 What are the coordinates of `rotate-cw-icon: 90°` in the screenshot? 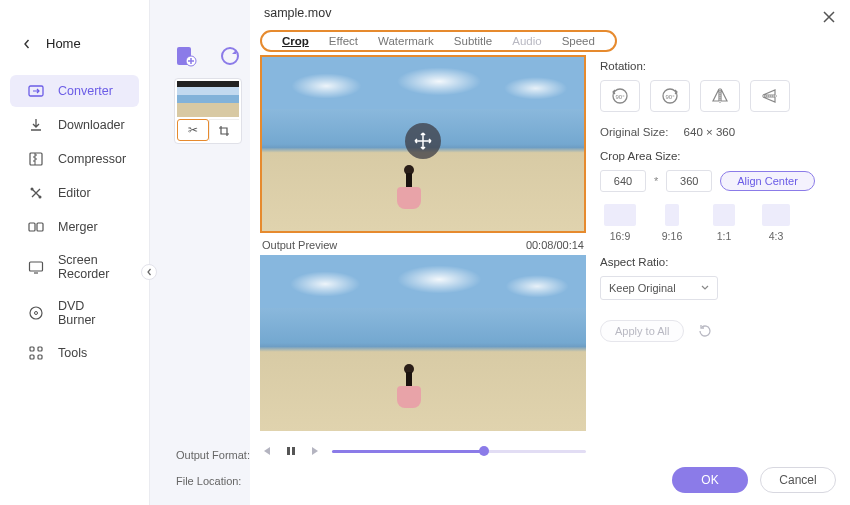 It's located at (670, 96).